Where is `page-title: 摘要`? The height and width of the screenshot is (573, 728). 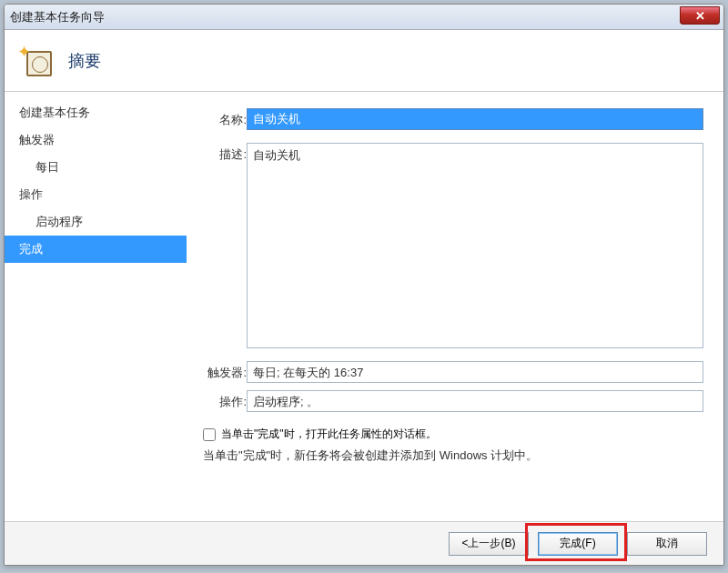 page-title: 摘要 is located at coordinates (85, 61).